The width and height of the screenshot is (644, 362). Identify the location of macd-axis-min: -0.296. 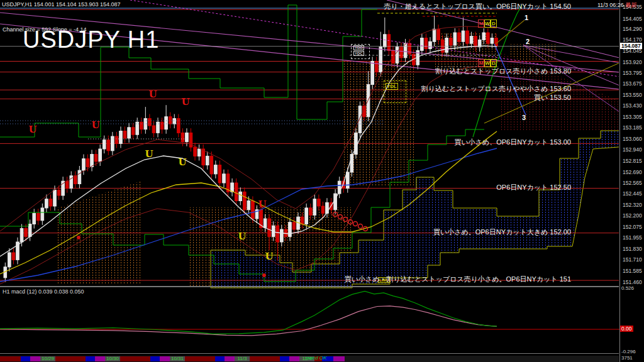
(629, 352).